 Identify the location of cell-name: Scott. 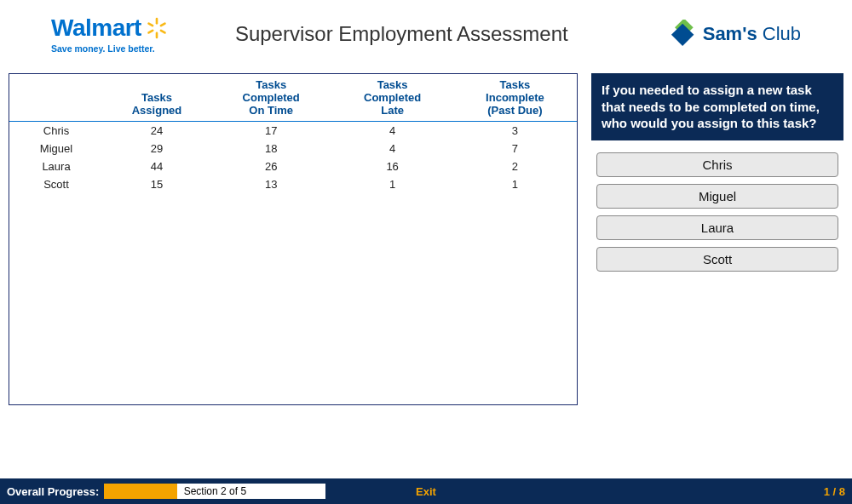
(56, 184).